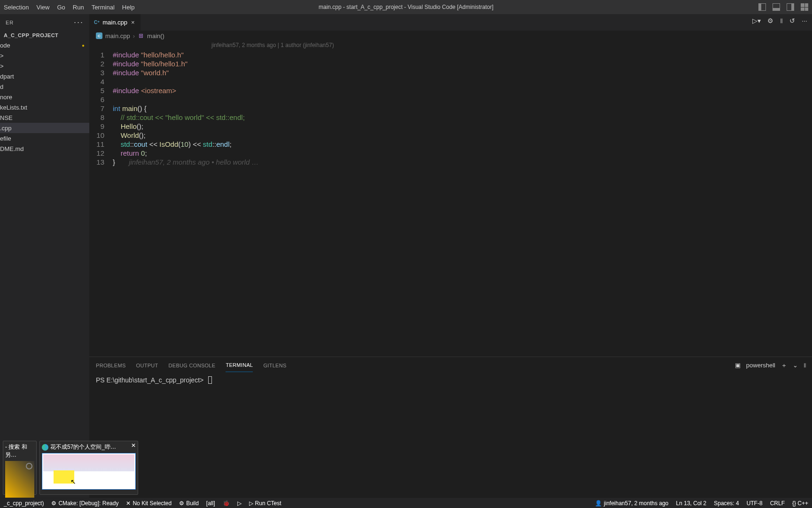 Image resolution: width=812 pixels, height=508 pixels. What do you see at coordinates (45, 87) in the screenshot?
I see `file-item: d` at bounding box center [45, 87].